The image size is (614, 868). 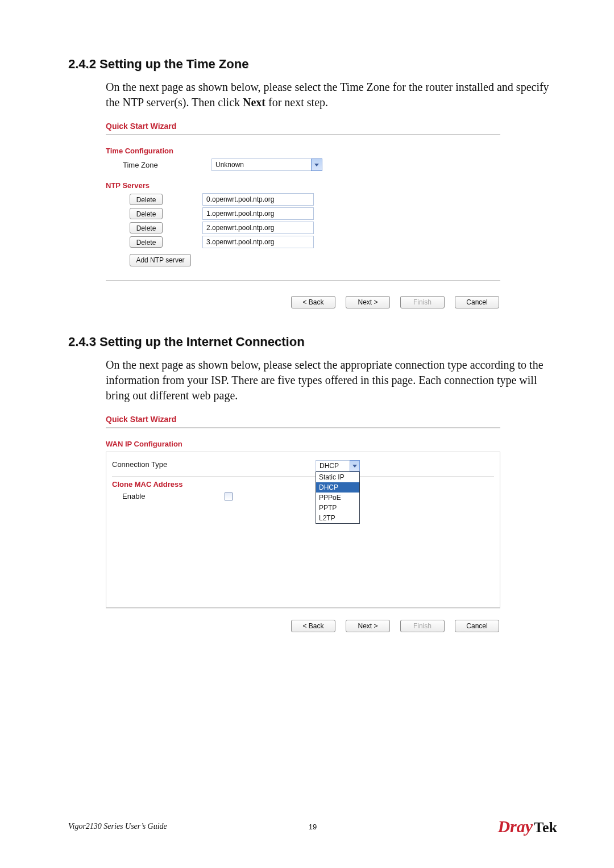 I want to click on enable-label: Enable, so click(x=171, y=496).